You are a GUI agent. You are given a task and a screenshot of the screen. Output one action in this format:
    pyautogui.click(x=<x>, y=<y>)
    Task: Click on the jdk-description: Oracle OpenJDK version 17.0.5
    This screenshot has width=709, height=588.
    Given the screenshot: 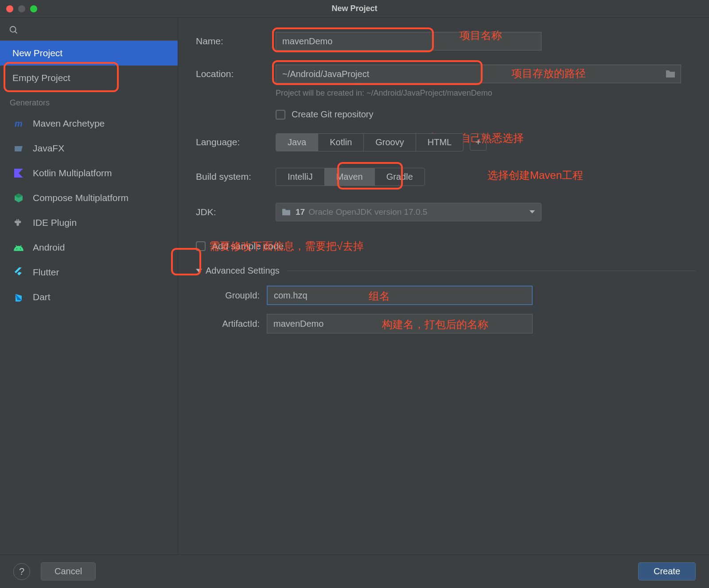 What is the action you would take?
    pyautogui.click(x=368, y=212)
    